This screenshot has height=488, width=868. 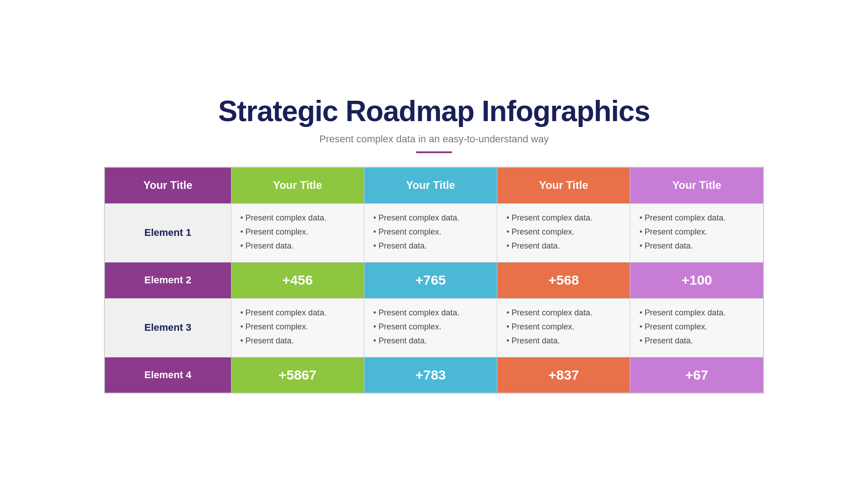 I want to click on row-element1: Element 1 Present complex data. Present …, so click(x=434, y=233).